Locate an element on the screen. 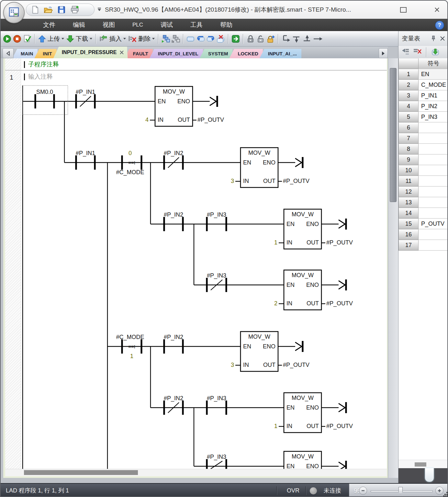  table-row: 14 is located at coordinates (423, 213).